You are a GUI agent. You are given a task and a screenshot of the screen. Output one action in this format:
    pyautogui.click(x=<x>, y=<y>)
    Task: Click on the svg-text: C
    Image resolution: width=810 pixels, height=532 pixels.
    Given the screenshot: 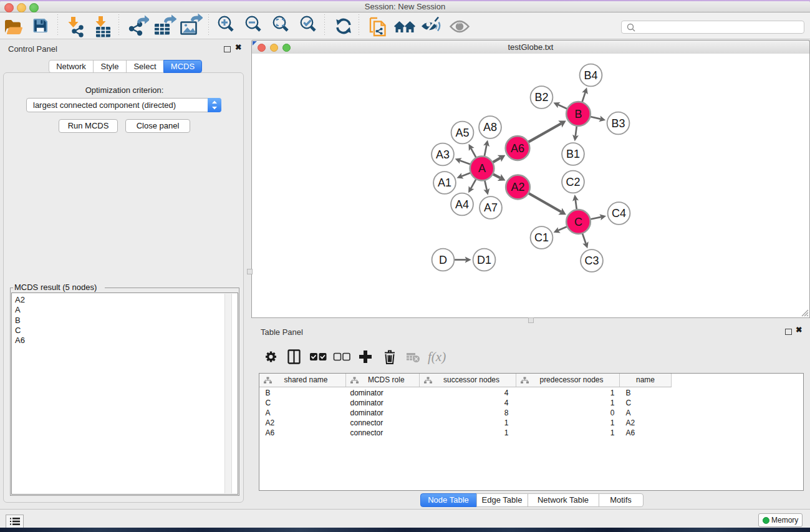 What is the action you would take?
    pyautogui.click(x=579, y=222)
    